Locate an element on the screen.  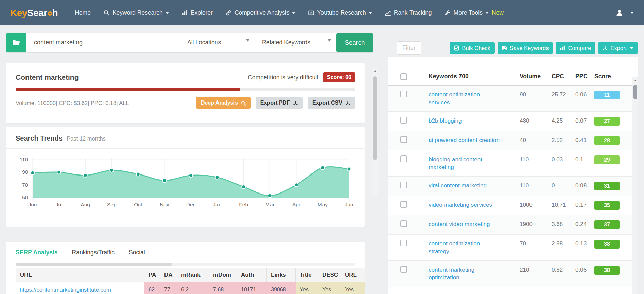
bulk-check-button: Bulk Check is located at coordinates (472, 48).